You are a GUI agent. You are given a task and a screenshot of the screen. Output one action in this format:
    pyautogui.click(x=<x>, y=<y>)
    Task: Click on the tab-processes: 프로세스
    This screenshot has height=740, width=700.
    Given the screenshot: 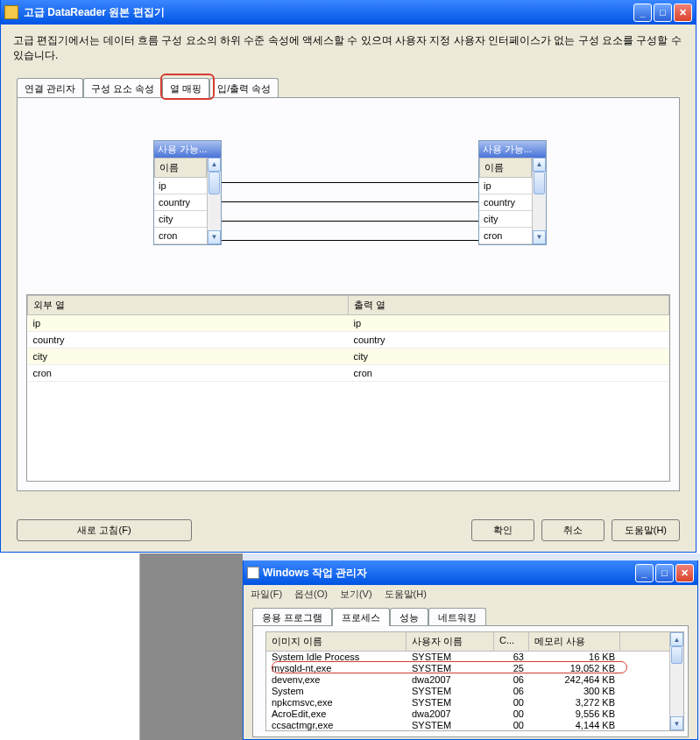 What is the action you would take?
    pyautogui.click(x=361, y=617)
    